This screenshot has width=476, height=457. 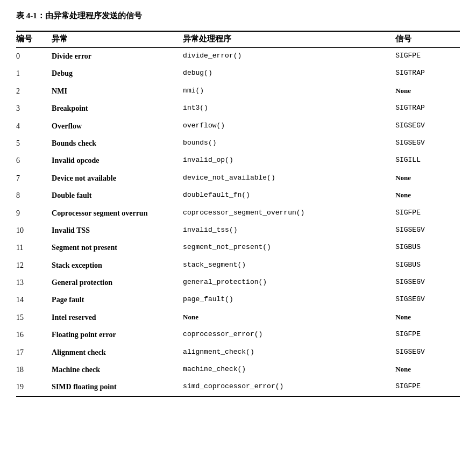 What do you see at coordinates (32, 126) in the screenshot?
I see `cell-num: 4` at bounding box center [32, 126].